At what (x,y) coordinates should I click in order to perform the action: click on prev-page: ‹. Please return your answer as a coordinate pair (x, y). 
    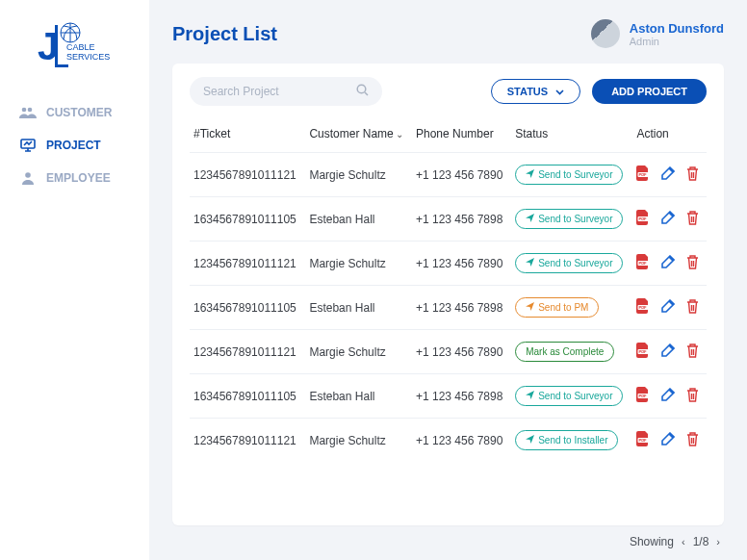
    Looking at the image, I should click on (683, 542).